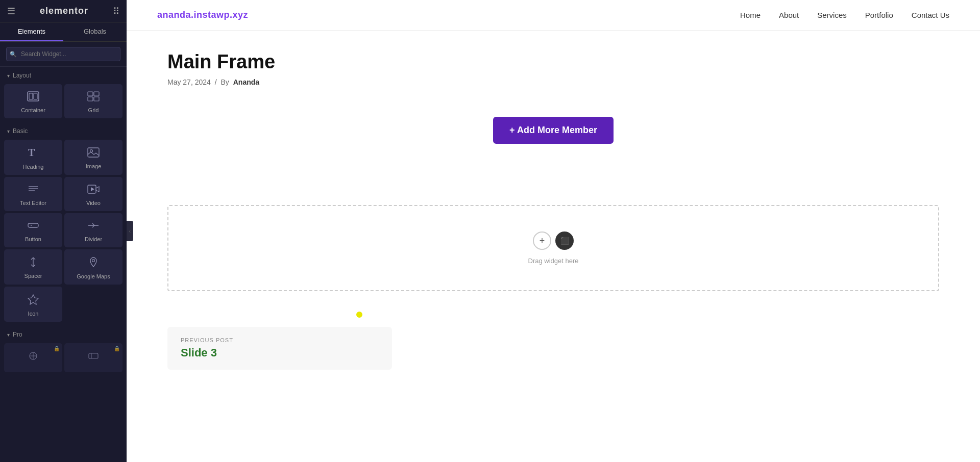 The image size is (980, 462). Describe the element at coordinates (33, 191) in the screenshot. I see `text-editor-icon` at that location.